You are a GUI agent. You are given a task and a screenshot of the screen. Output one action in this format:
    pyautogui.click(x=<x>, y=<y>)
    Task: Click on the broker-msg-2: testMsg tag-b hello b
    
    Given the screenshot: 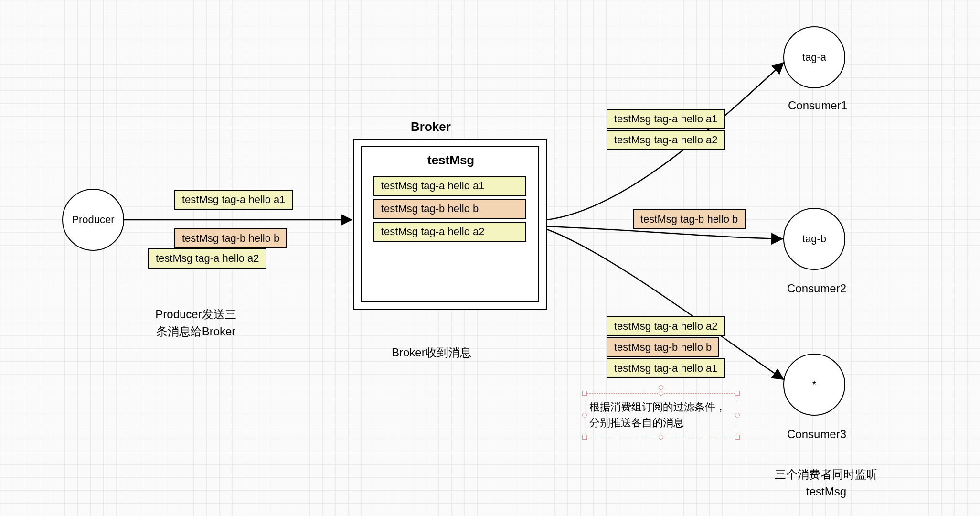 What is the action you would take?
    pyautogui.click(x=450, y=209)
    